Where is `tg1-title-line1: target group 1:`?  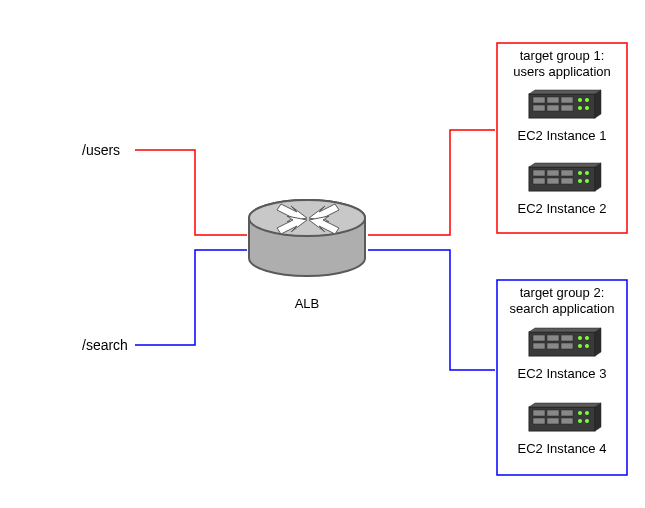
tg1-title-line1: target group 1: is located at coordinates (562, 56).